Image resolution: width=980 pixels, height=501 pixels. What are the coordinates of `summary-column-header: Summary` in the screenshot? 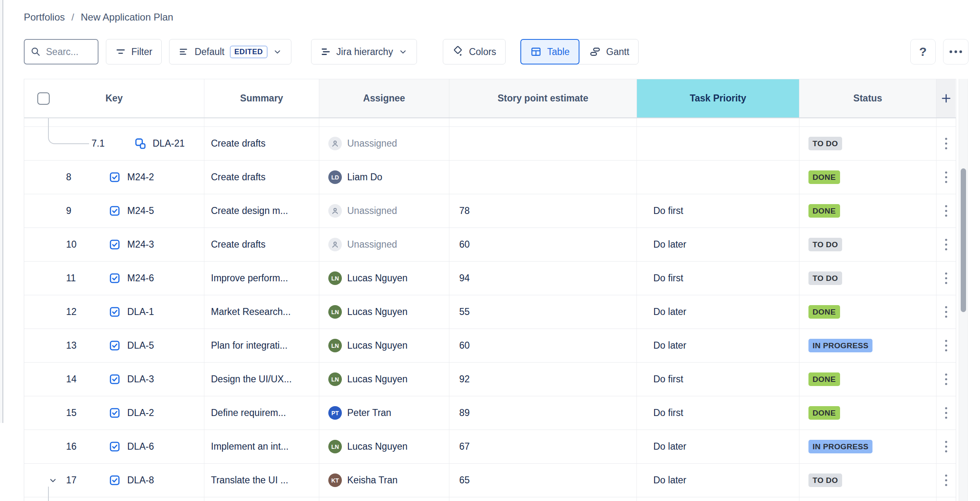 It's located at (262, 99).